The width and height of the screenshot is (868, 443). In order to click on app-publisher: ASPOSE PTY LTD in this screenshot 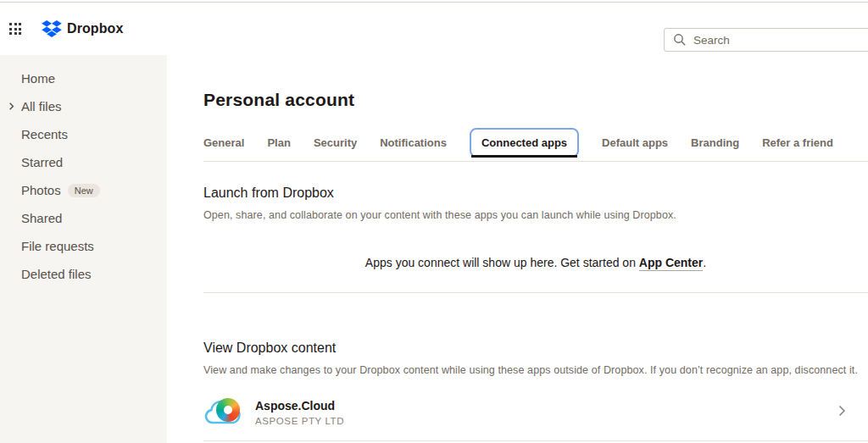, I will do `click(300, 421)`.